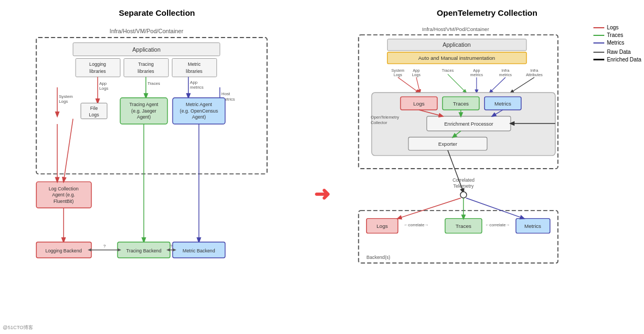 This screenshot has width=644, height=334. What do you see at coordinates (379, 123) in the screenshot?
I see `svg-text: Collector` at bounding box center [379, 123].